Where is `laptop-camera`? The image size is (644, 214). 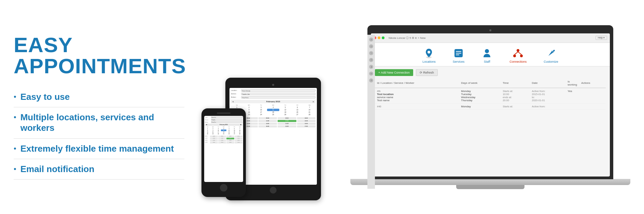
laptop-camera is located at coordinates (490, 30).